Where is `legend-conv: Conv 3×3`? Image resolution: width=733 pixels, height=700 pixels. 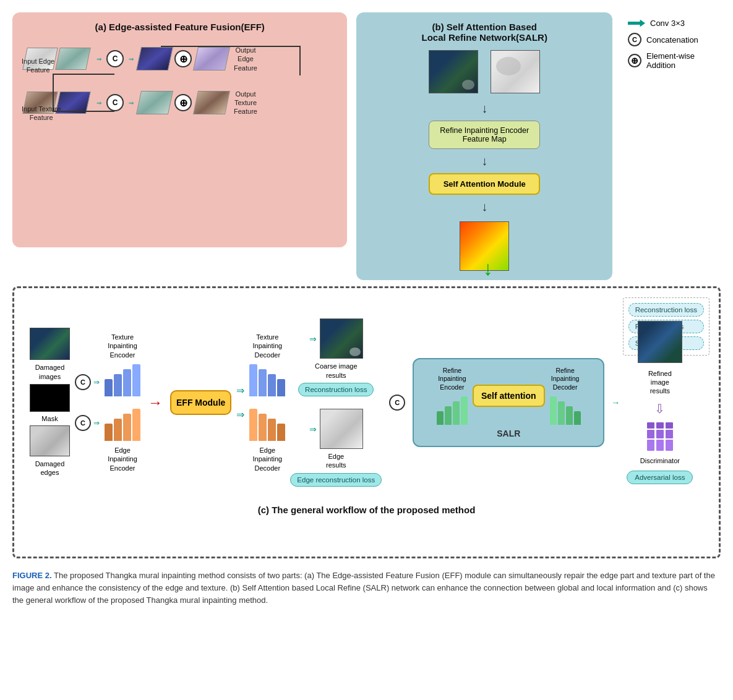 legend-conv: Conv 3×3 is located at coordinates (671, 23).